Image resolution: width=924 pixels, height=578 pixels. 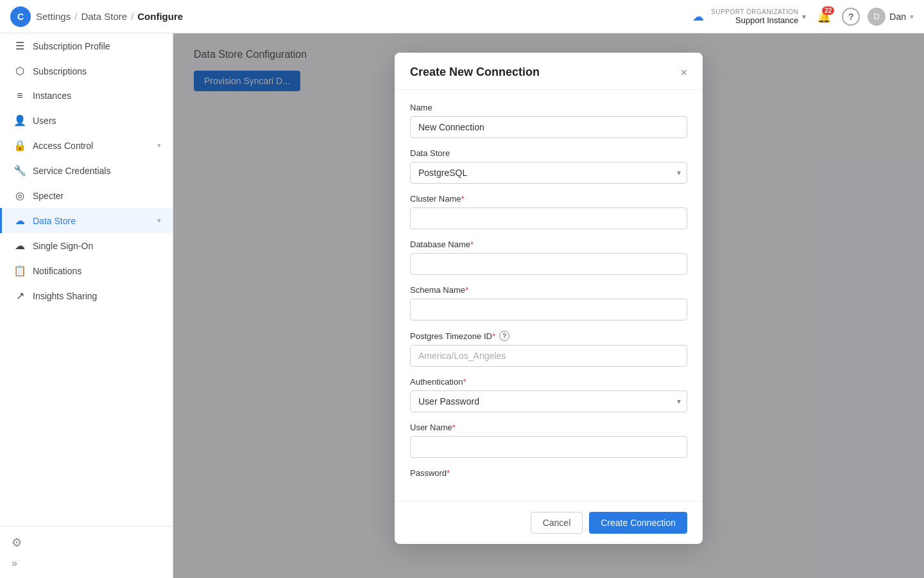 I want to click on data-store-select: PostgreSQL, so click(x=549, y=173).